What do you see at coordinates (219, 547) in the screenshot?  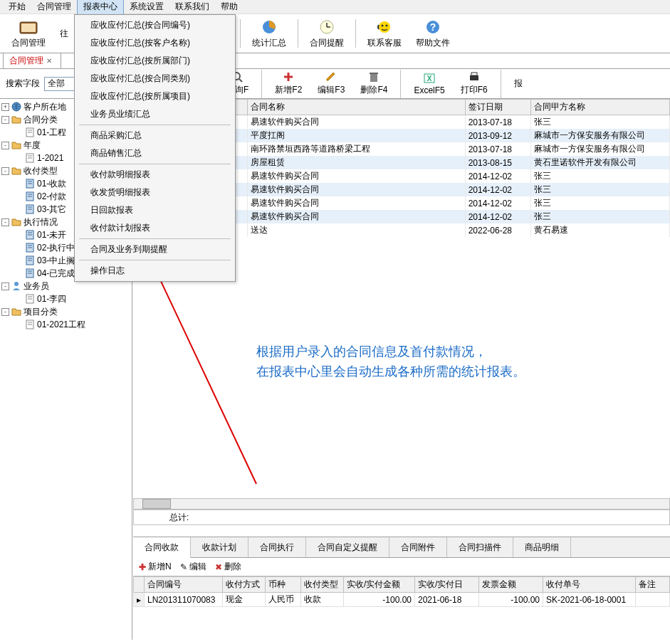 I see `tab-receipt-plan: 收款计划` at bounding box center [219, 547].